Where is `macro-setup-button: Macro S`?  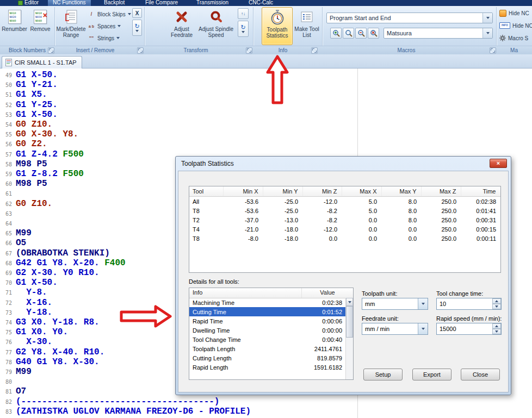
macro-setup-button: Macro S is located at coordinates (514, 38).